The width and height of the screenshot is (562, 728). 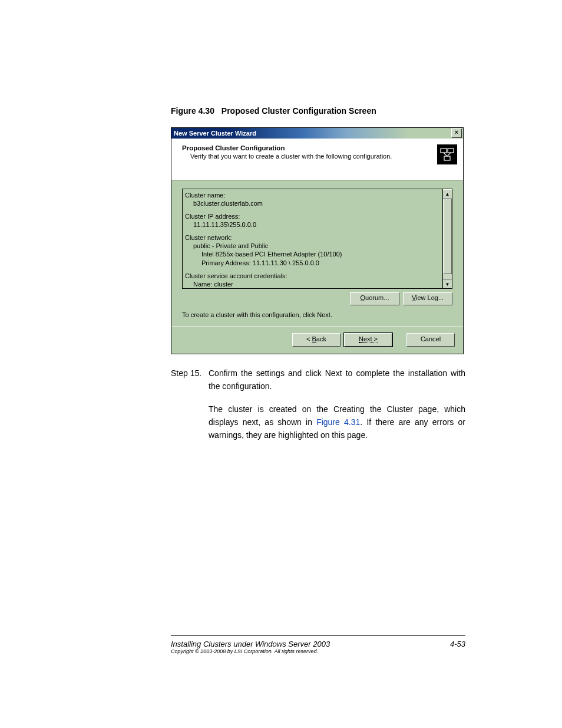 I want to click on chevron-up-icon: ▲, so click(x=448, y=195).